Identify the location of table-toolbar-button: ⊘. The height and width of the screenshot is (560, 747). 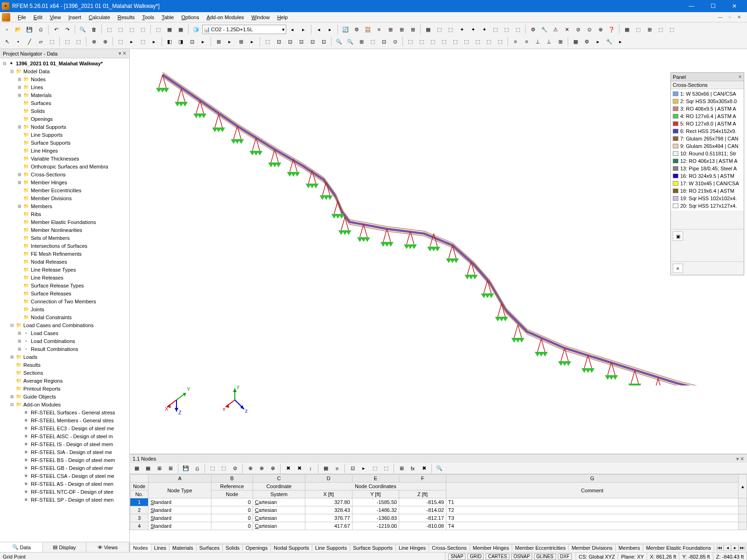
(235, 469).